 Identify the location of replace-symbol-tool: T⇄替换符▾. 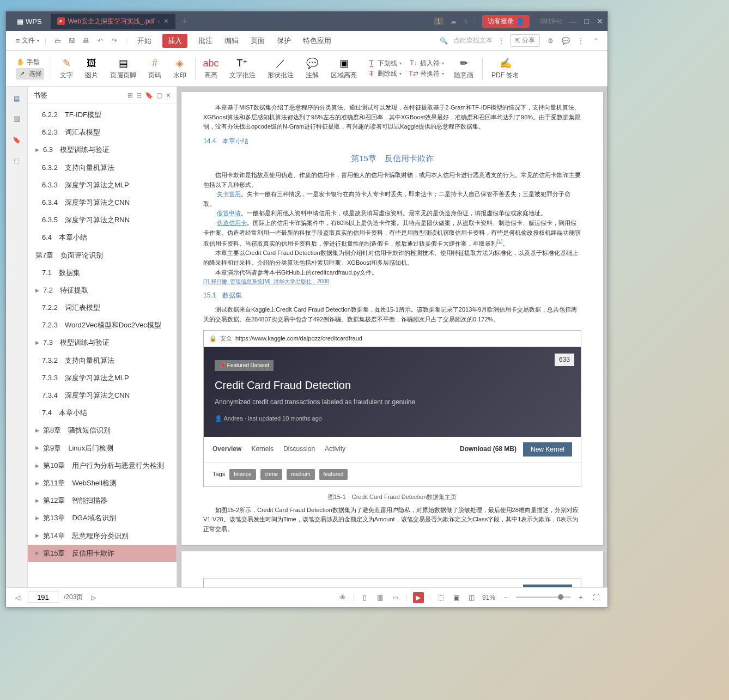
(427, 74).